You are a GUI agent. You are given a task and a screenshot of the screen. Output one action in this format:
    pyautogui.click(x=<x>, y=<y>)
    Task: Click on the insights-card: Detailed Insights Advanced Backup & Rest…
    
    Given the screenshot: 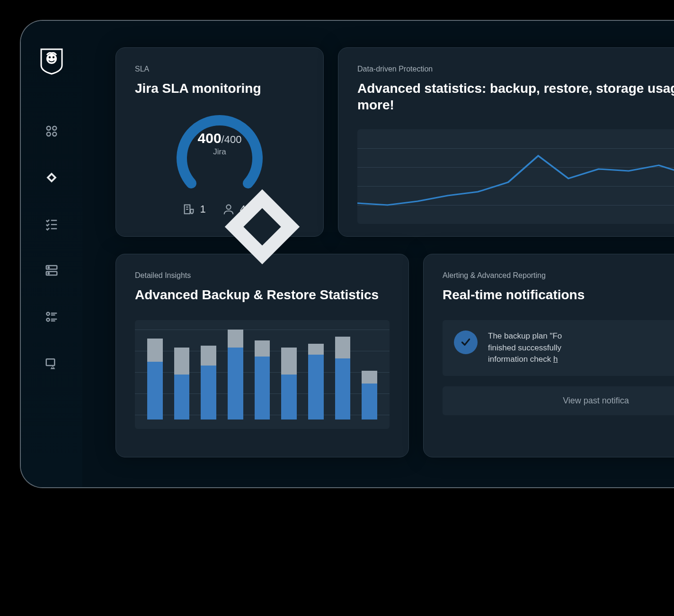 What is the action you would take?
    pyautogui.click(x=262, y=356)
    